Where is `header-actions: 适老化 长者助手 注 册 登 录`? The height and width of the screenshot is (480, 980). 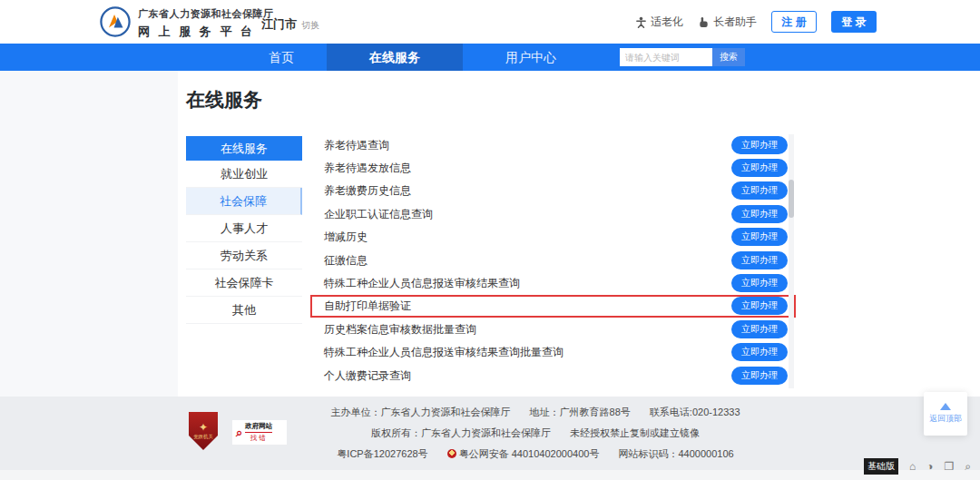
header-actions: 适老化 长者助手 注 册 登 录 is located at coordinates (756, 22).